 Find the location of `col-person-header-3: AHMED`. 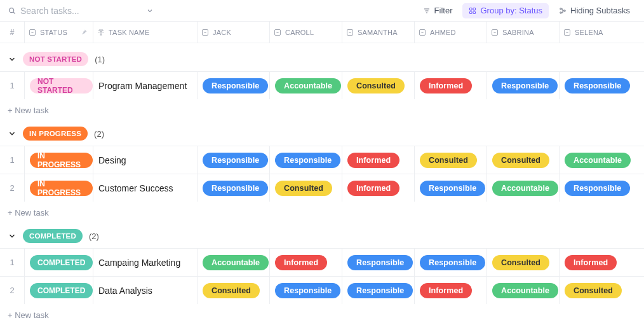

col-person-header-3: AHMED is located at coordinates (450, 32).